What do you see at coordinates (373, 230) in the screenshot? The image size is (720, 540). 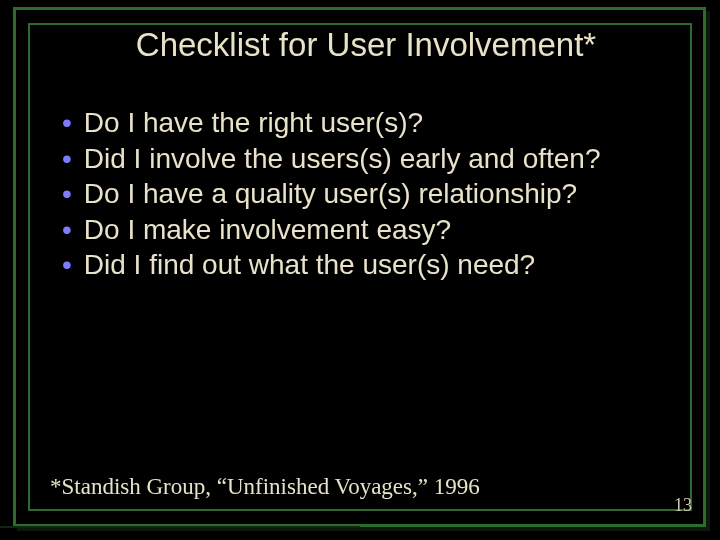 I see `bullet-text: Do I make involvement easy?` at bounding box center [373, 230].